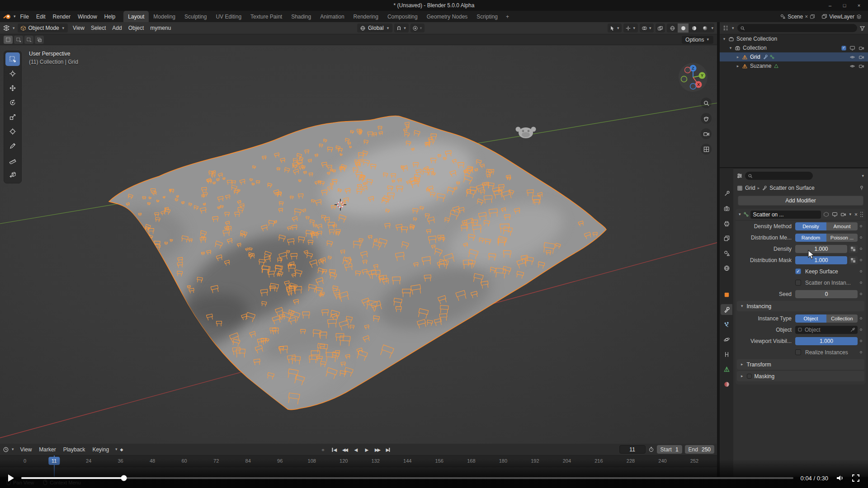 The height and width of the screenshot is (488, 868). Describe the element at coordinates (124, 478) in the screenshot. I see `video-progress-knob` at that location.